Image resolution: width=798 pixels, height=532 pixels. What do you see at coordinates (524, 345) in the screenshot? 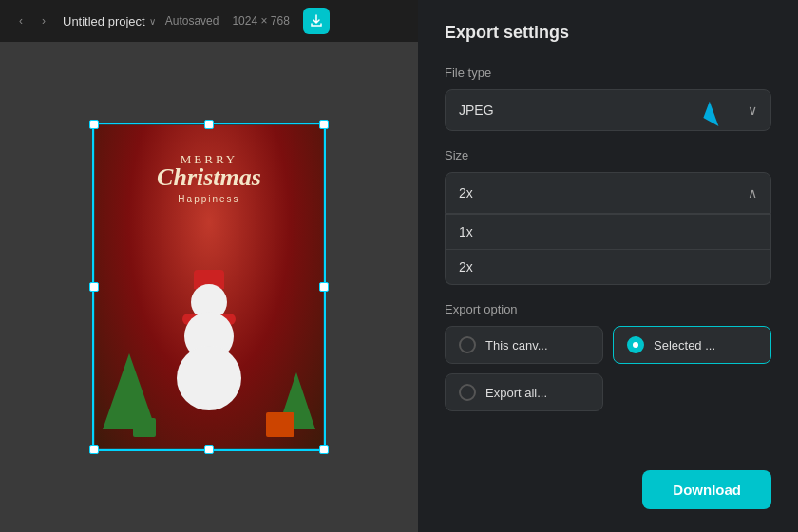
I see `option-this-canvas: This canv...` at bounding box center [524, 345].